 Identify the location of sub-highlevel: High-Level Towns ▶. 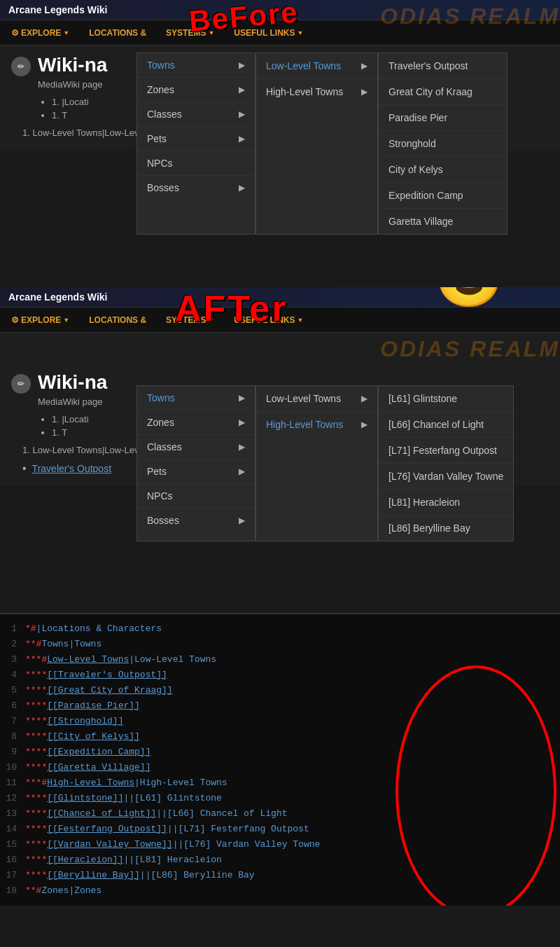
(316, 92).